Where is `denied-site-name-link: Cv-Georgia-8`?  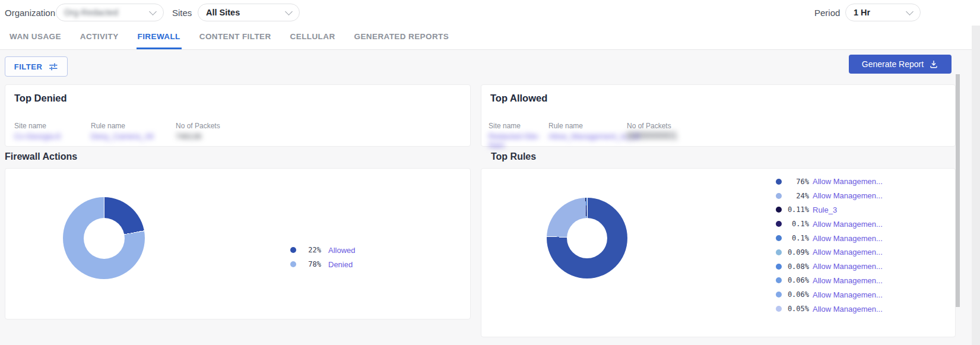
denied-site-name-link: Cv-Georgia-8 is located at coordinates (37, 137).